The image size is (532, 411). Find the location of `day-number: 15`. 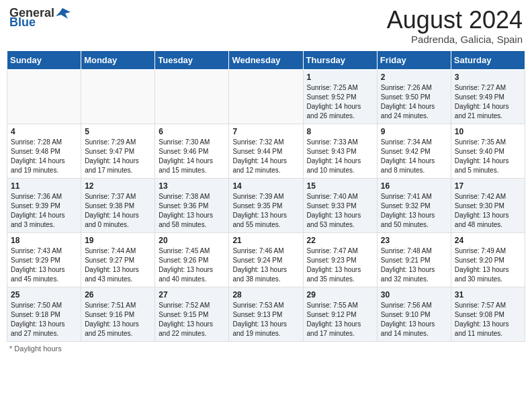

day-number: 15 is located at coordinates (340, 186).